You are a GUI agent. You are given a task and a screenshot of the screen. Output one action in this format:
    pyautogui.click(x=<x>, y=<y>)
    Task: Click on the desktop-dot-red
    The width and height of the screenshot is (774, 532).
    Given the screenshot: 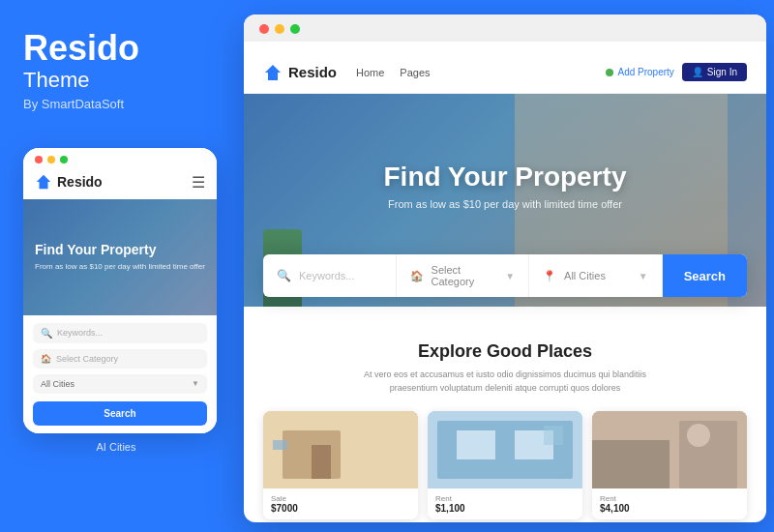 What is the action you would take?
    pyautogui.click(x=264, y=29)
    